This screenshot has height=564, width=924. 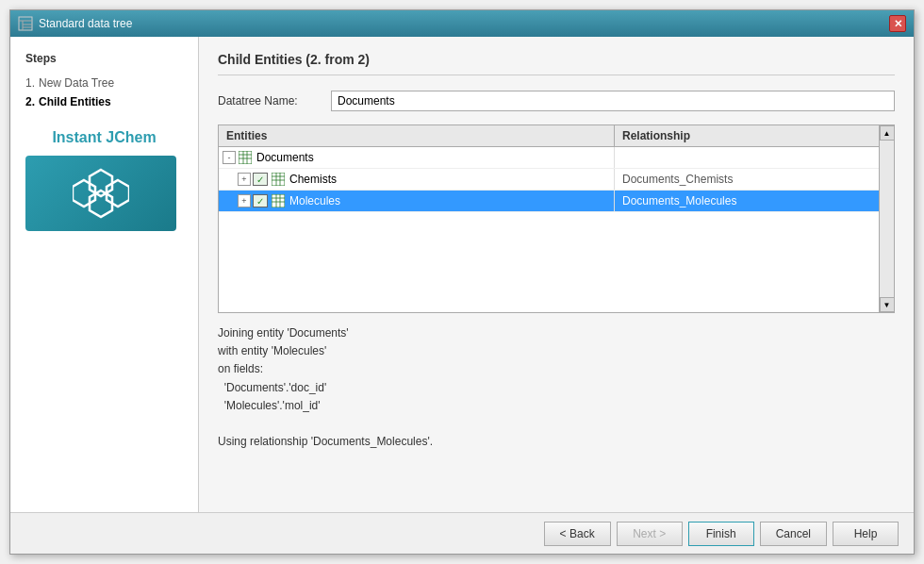 I want to click on checkmark-molecules: ✓, so click(x=260, y=202).